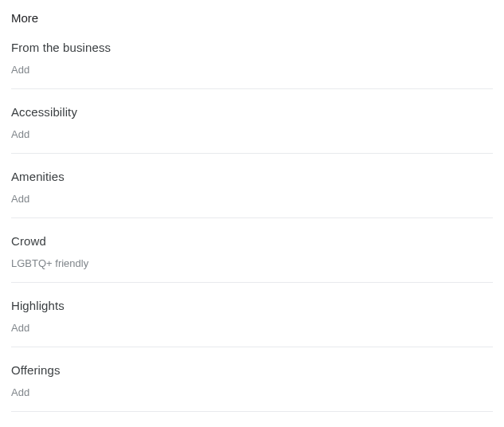 This screenshot has height=427, width=504. I want to click on page-title: More, so click(252, 18).